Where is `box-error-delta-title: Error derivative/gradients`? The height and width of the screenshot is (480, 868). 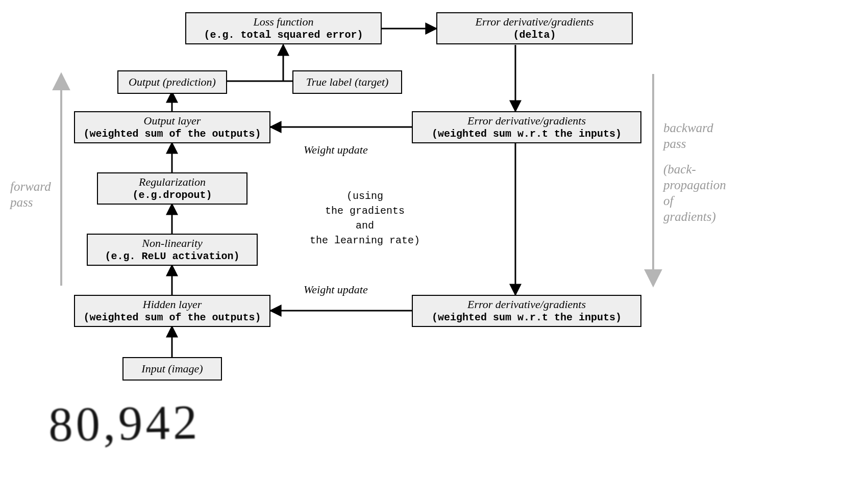
box-error-delta-title: Error derivative/gradients is located at coordinates (535, 22).